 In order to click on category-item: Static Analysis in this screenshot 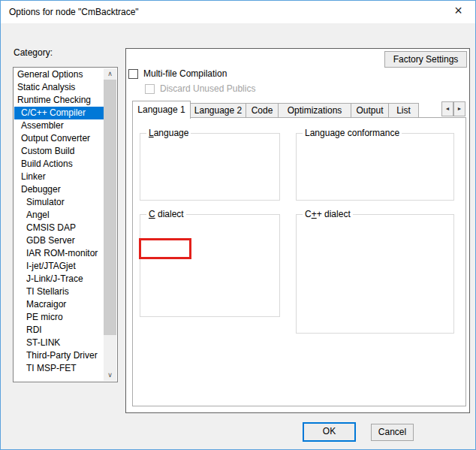, I will do `click(59, 87)`.